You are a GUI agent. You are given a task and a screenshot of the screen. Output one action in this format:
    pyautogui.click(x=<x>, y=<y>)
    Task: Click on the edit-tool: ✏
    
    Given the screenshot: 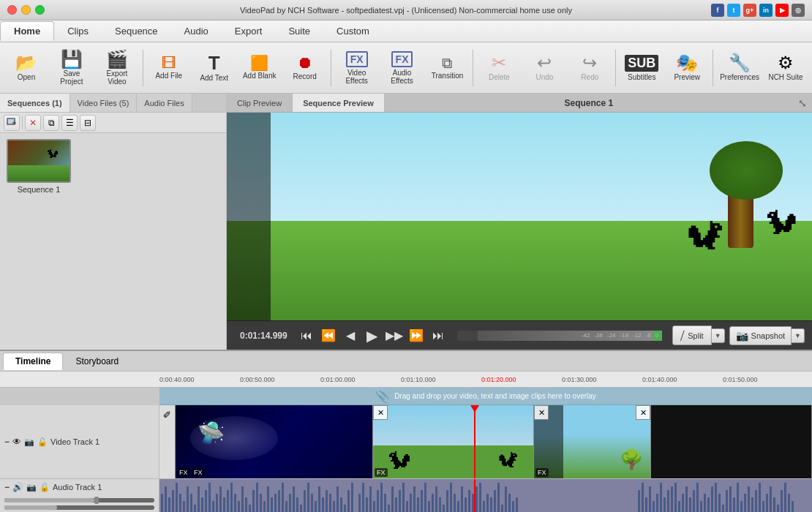 What is the action you would take?
    pyautogui.click(x=168, y=442)
    